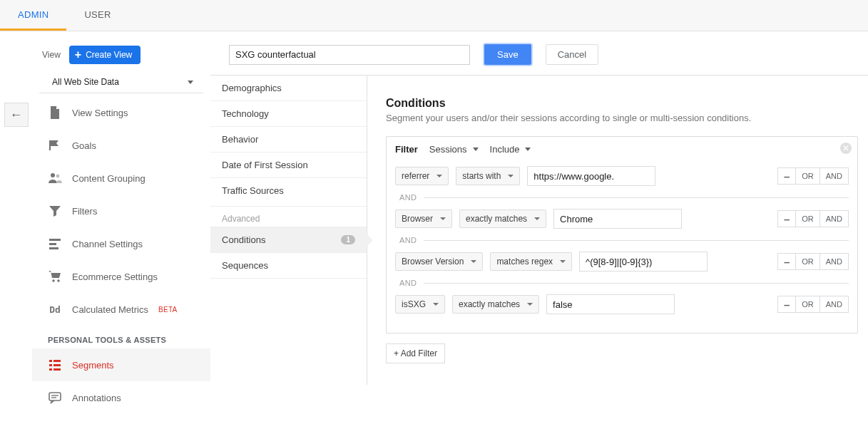 The image size is (868, 424). I want to click on condition-rule-row: Browser Versionmatches regex–ORAND, so click(622, 262).